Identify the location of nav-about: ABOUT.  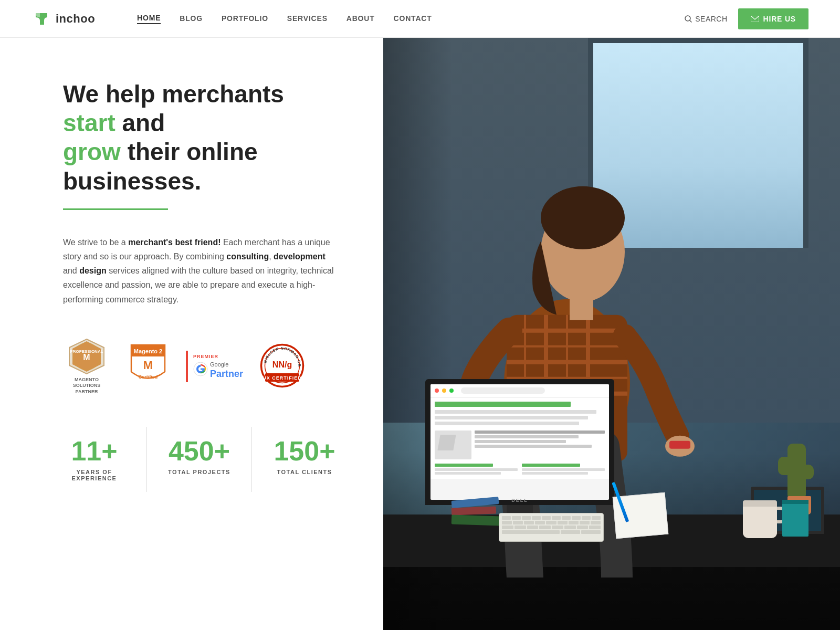
(361, 19).